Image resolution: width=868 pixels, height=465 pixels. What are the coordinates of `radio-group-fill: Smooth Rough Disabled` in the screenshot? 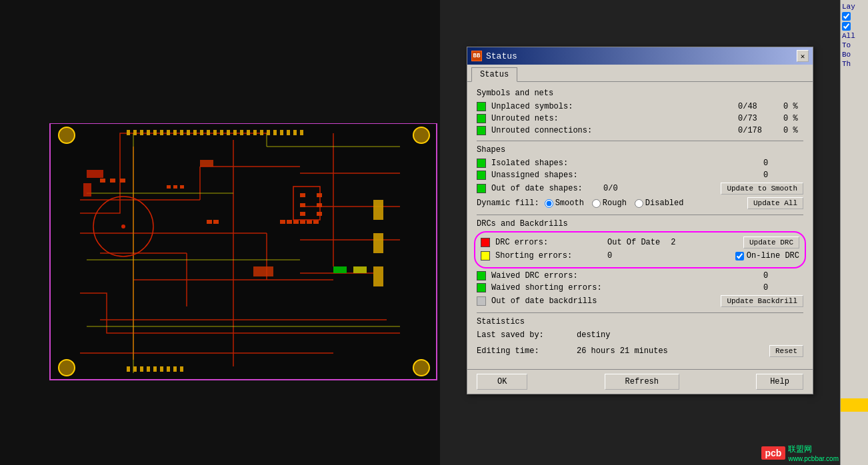 It's located at (615, 203).